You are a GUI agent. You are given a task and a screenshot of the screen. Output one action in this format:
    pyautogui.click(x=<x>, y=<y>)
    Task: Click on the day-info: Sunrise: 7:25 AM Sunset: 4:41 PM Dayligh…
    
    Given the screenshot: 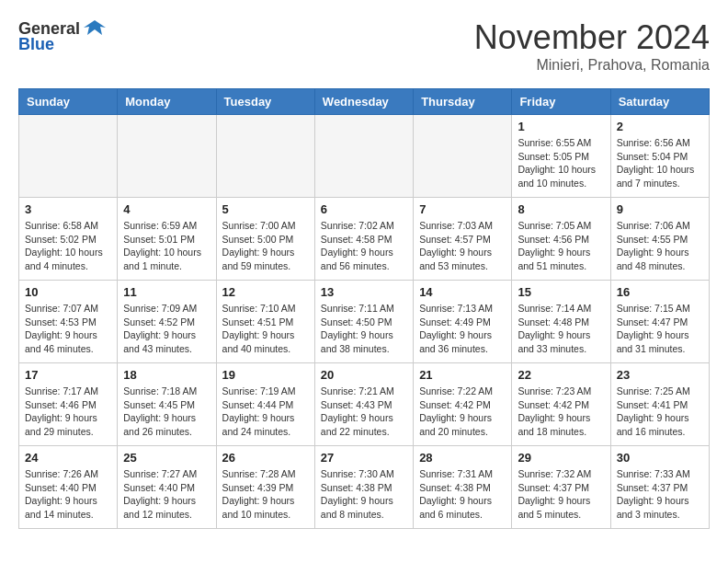 What is the action you would take?
    pyautogui.click(x=660, y=412)
    